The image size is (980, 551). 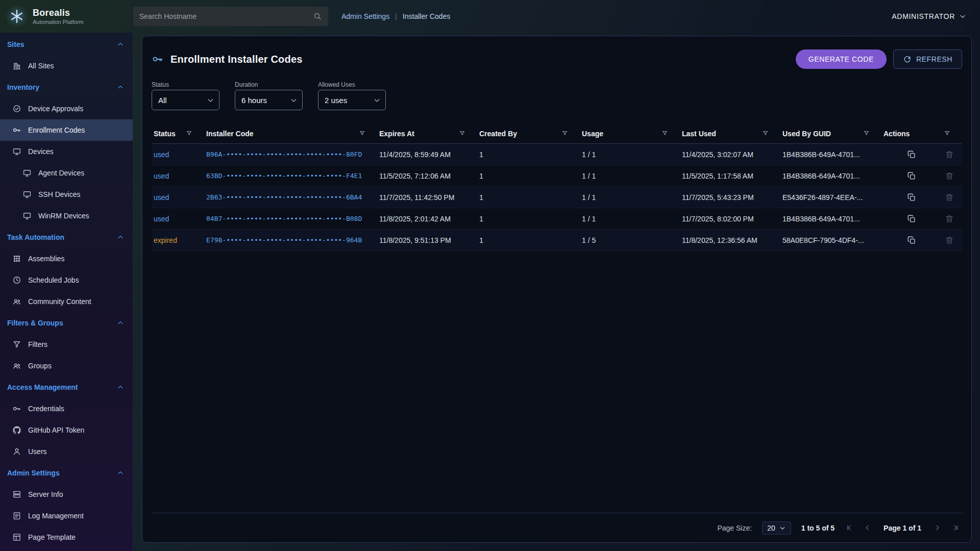 I want to click on sidebar-item-agent-devices: Agent Devices, so click(x=66, y=173).